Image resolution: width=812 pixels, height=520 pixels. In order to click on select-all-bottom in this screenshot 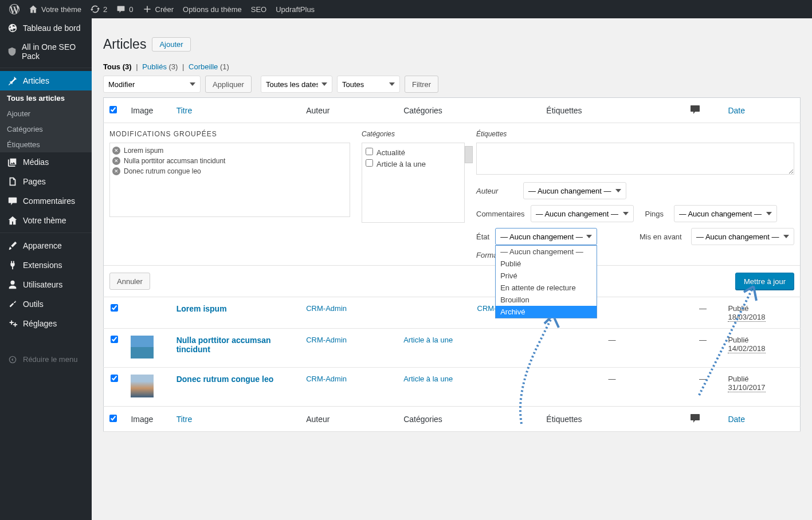, I will do `click(113, 418)`.